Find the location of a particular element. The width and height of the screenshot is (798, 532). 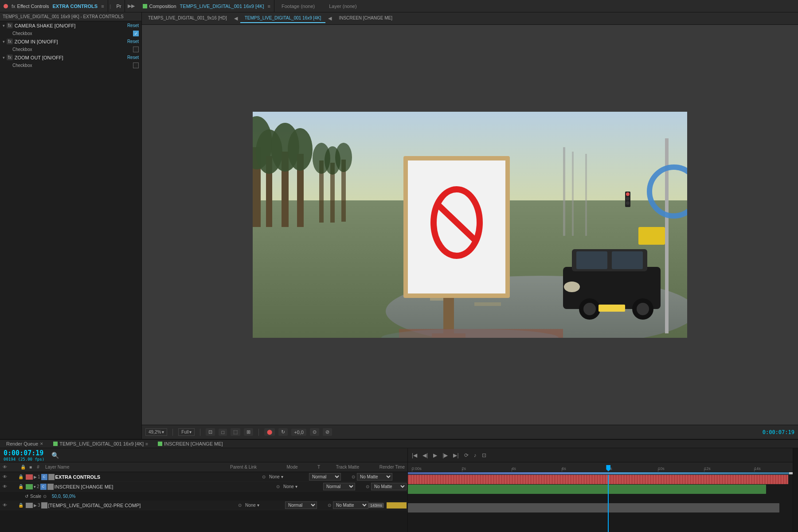

layer3-parent-arrow: ▾ is located at coordinates (258, 505).